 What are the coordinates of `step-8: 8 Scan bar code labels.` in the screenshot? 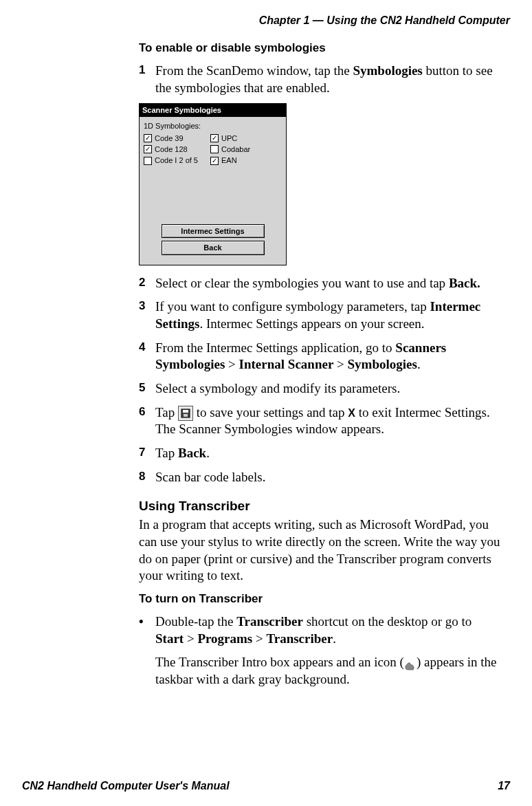 It's located at (321, 477).